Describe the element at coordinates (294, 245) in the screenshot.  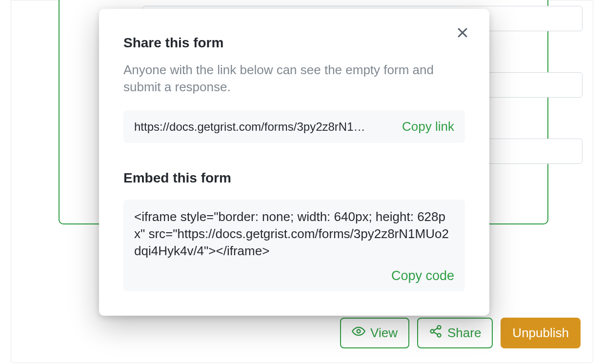
I see `embed-code-box: <iframe style="border: none; width: 640p…` at that location.